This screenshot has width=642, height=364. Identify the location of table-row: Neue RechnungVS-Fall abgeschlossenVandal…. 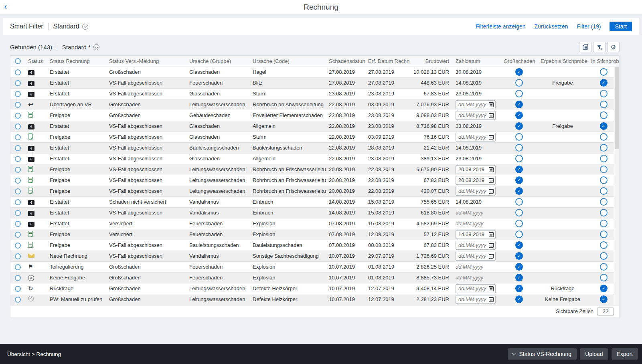
(315, 256).